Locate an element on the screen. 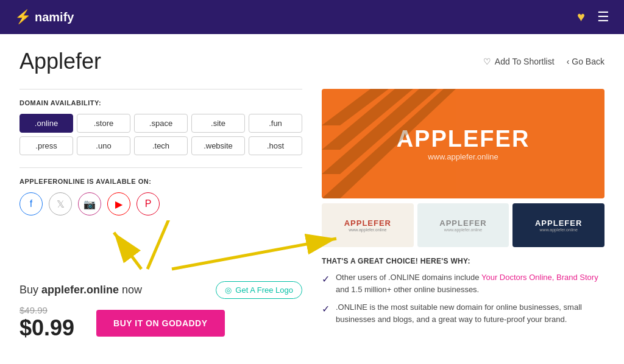 This screenshot has height=364, width=624. logo-thumbs-row: APPLEFER www.applefer.online APPLEFER ww… is located at coordinates (463, 225).